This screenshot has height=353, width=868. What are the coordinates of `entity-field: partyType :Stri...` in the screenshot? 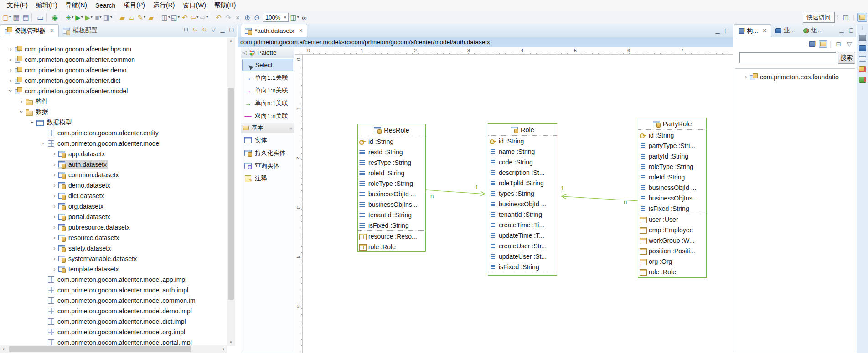 It's located at (672, 146).